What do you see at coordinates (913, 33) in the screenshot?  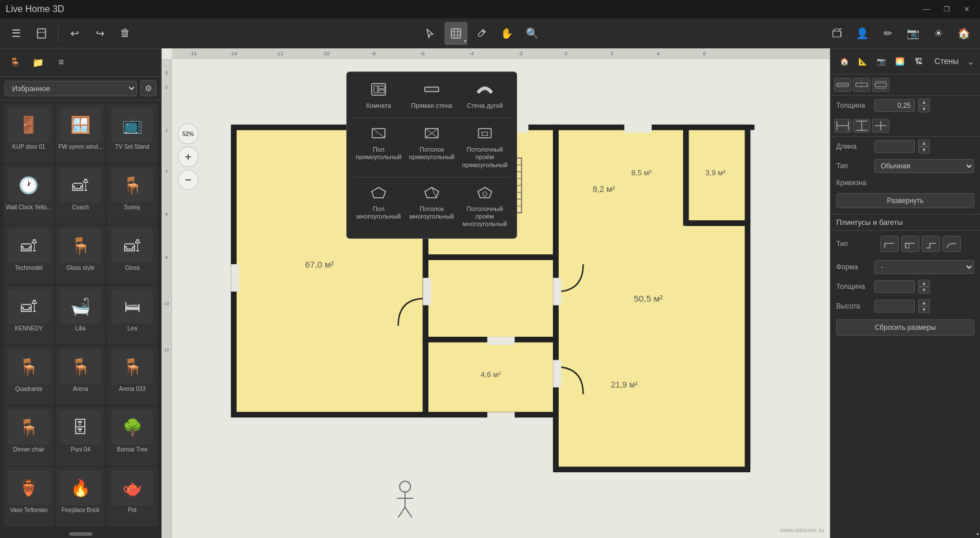 I see `camera-btn: 📷` at bounding box center [913, 33].